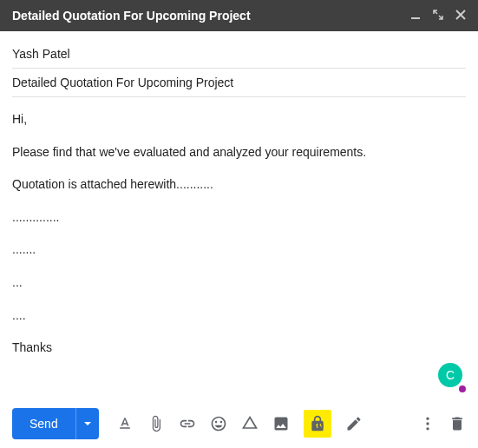 The image size is (478, 448). Describe the element at coordinates (438, 16) in the screenshot. I see `header-controls` at that location.